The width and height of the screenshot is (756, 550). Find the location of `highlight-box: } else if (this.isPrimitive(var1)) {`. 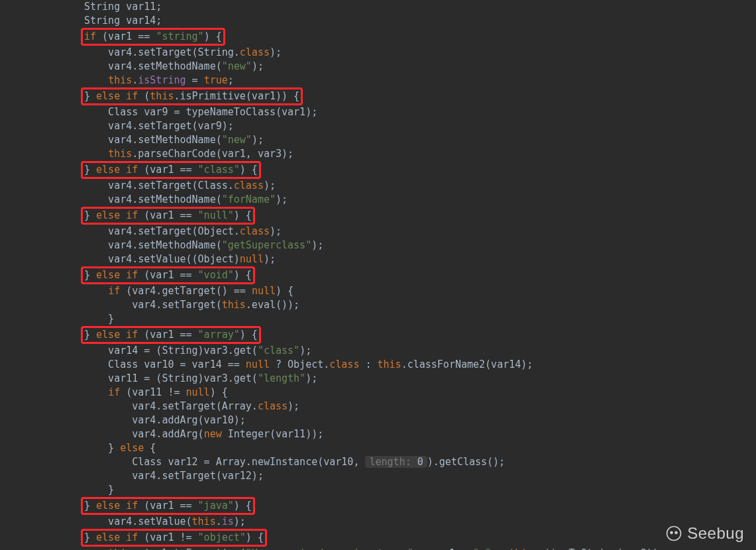

highlight-box: } else if (this.isPrimitive(var1)) { is located at coordinates (192, 97).